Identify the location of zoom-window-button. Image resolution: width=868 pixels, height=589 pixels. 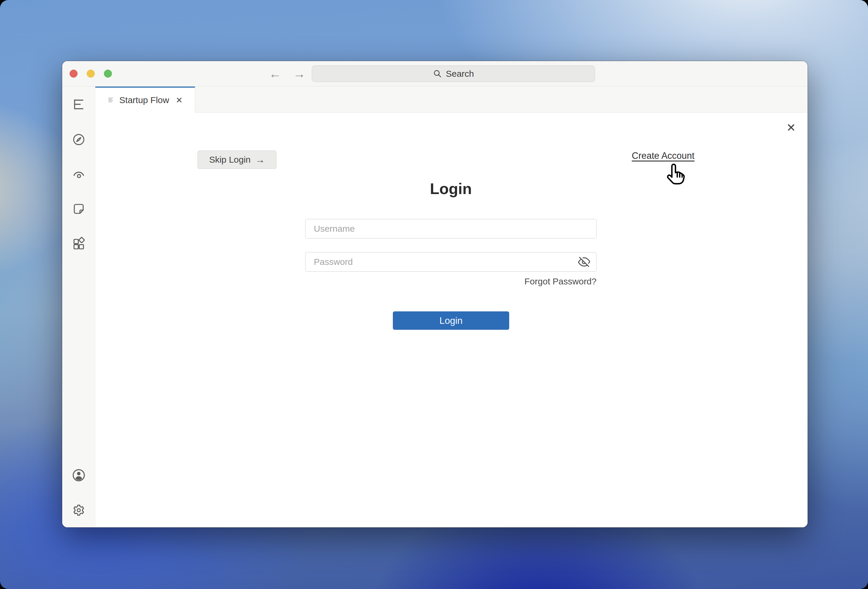
(108, 74).